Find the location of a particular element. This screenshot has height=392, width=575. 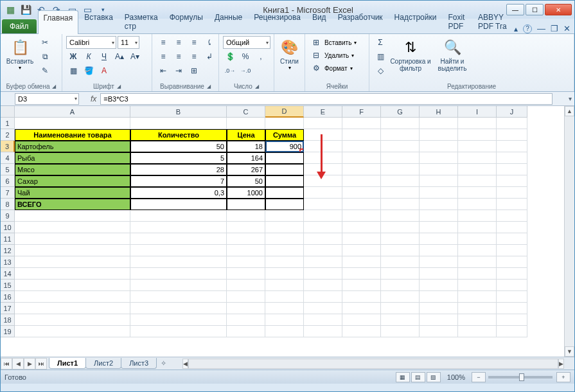

scroll-up-button: ▲ is located at coordinates (569, 111).